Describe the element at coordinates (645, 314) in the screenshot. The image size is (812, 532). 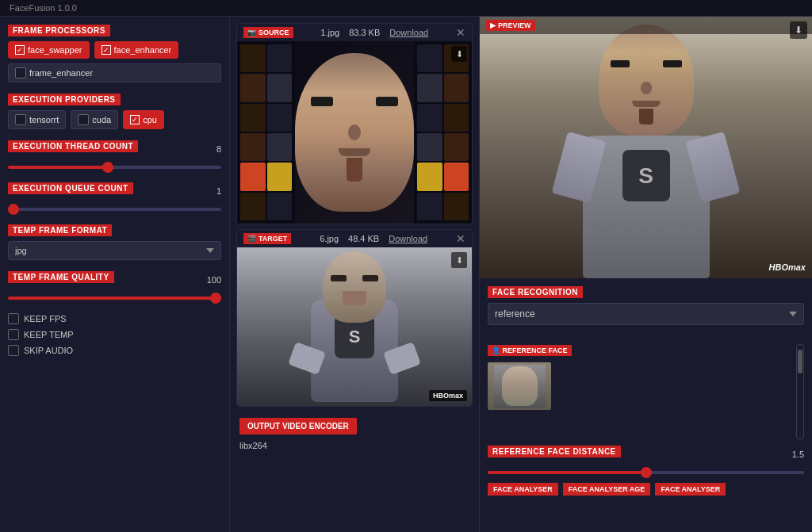
I see `face-recognition-select: reference many one best` at that location.